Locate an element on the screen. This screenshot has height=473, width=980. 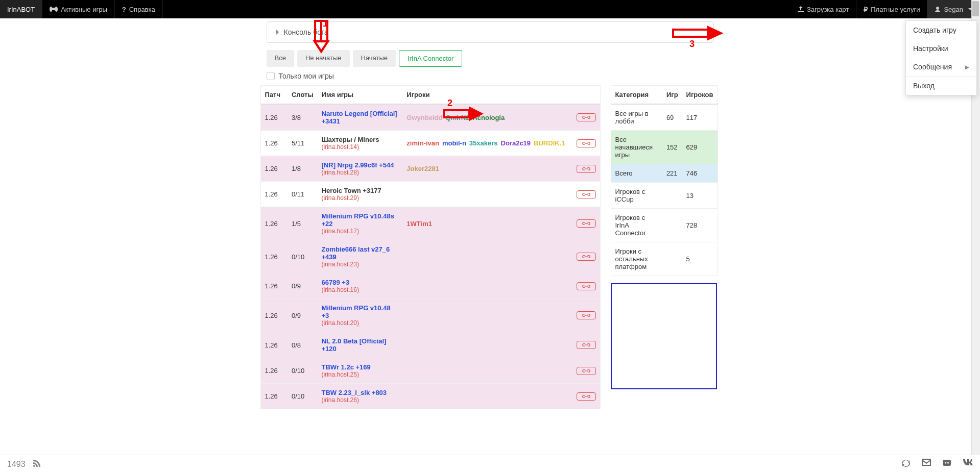
stats-label: Всего is located at coordinates (636, 173).